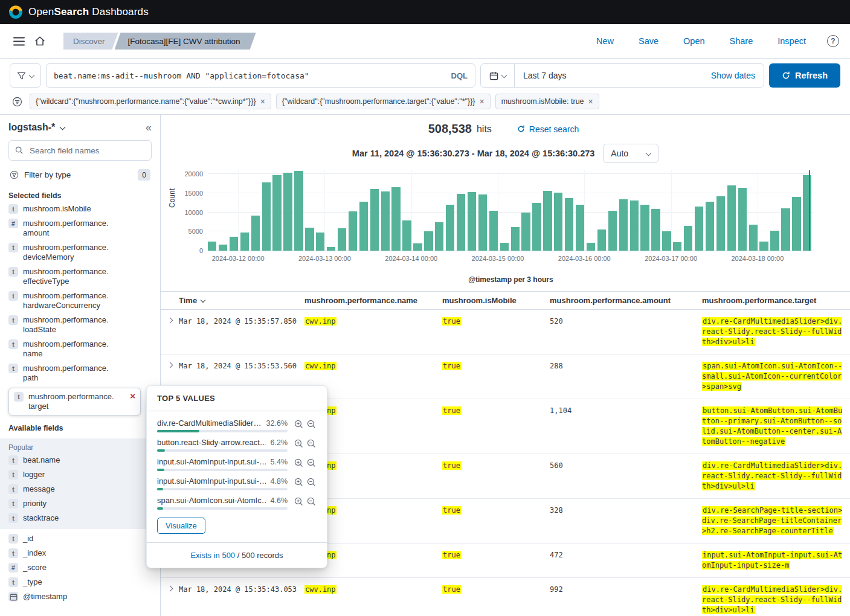 This screenshot has width=850, height=616. Describe the element at coordinates (75, 402) in the screenshot. I see `field-item: tmushroom.​performance.​target×` at that location.